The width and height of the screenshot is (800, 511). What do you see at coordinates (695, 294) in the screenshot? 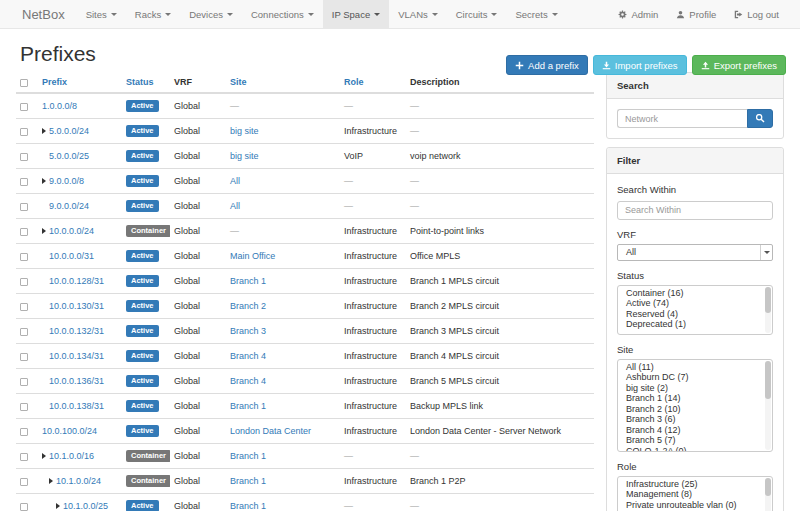
I see `listbox-option: Container (16)` at bounding box center [695, 294].